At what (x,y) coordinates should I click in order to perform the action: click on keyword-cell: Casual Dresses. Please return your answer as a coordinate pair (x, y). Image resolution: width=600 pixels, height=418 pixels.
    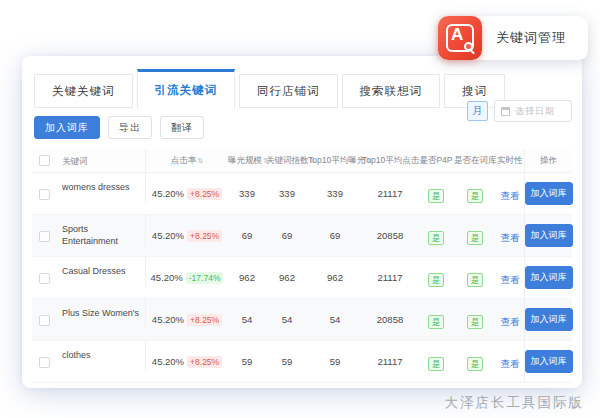
    Looking at the image, I should click on (101, 272).